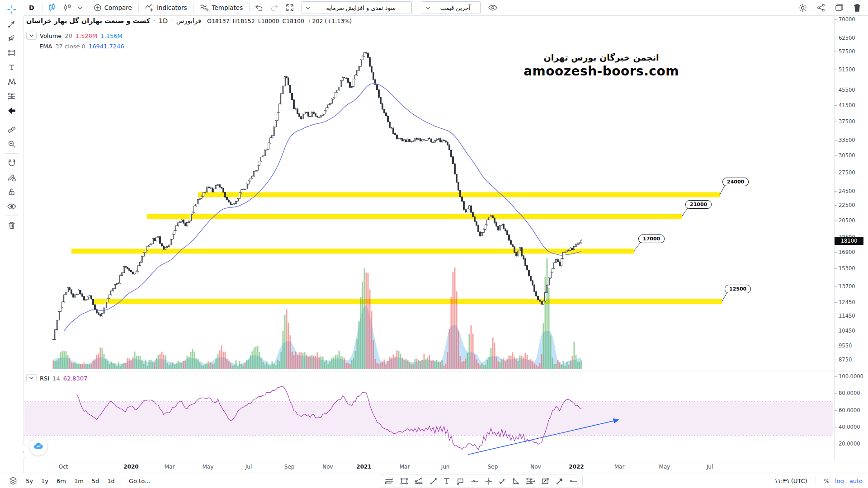 This screenshot has width=868, height=488. I want to click on log-scale-button: log, so click(840, 481).